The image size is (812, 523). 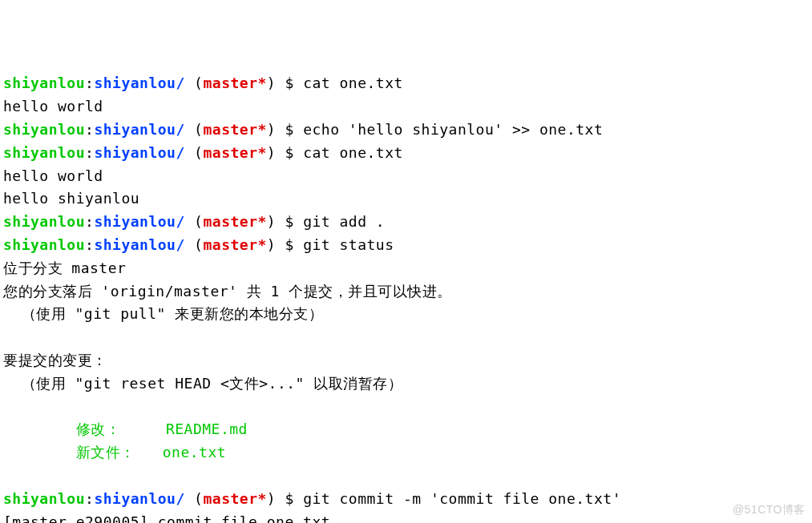 I want to click on command-text: echo 'hello shiyanlou' >> one.txt, so click(x=453, y=130).